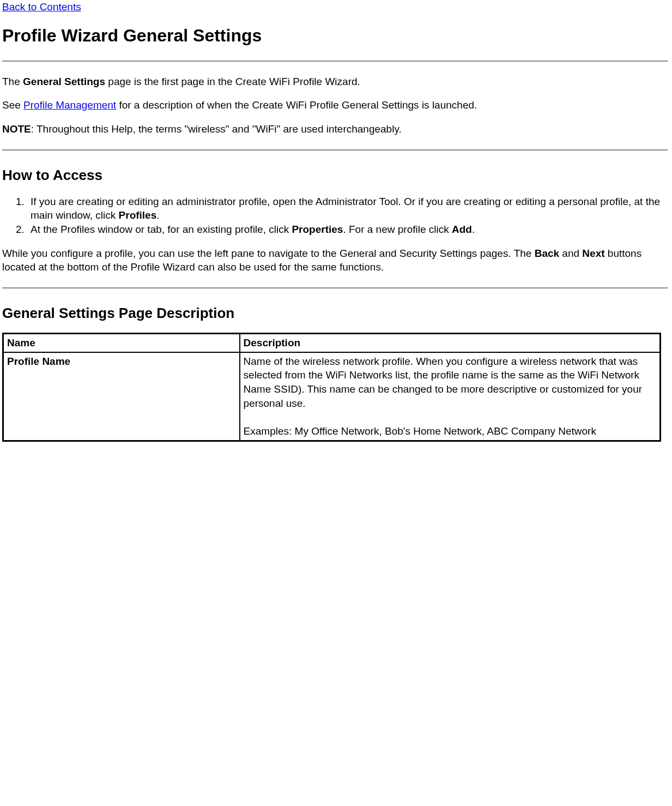 The image size is (672, 806). I want to click on how-to-access-steps: If you are creating or editing an admini…, so click(335, 216).